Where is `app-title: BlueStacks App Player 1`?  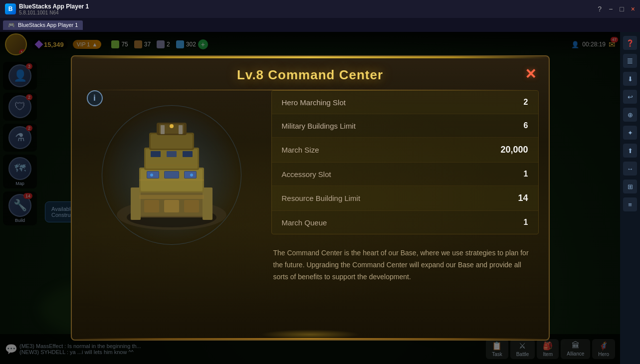 app-title: BlueStacks App Player 1 is located at coordinates (54, 6).